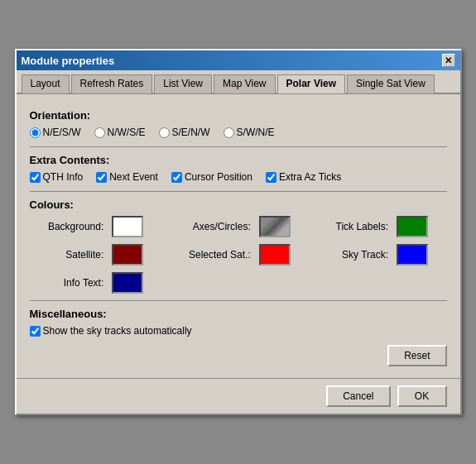 Image resolution: width=476 pixels, height=464 pixels. Describe the element at coordinates (212, 177) in the screenshot. I see `checkbox-cursor-position: Cursor Position` at that location.